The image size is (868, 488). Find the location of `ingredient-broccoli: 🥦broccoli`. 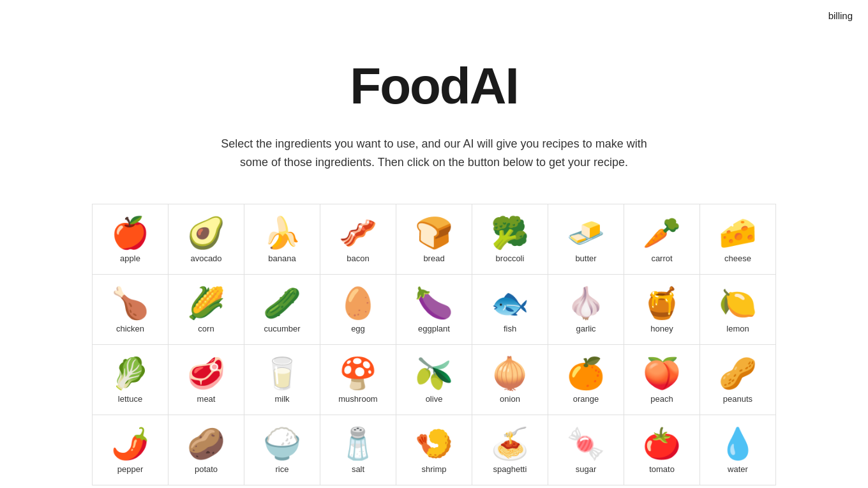

ingredient-broccoli: 🥦broccoli is located at coordinates (511, 240).